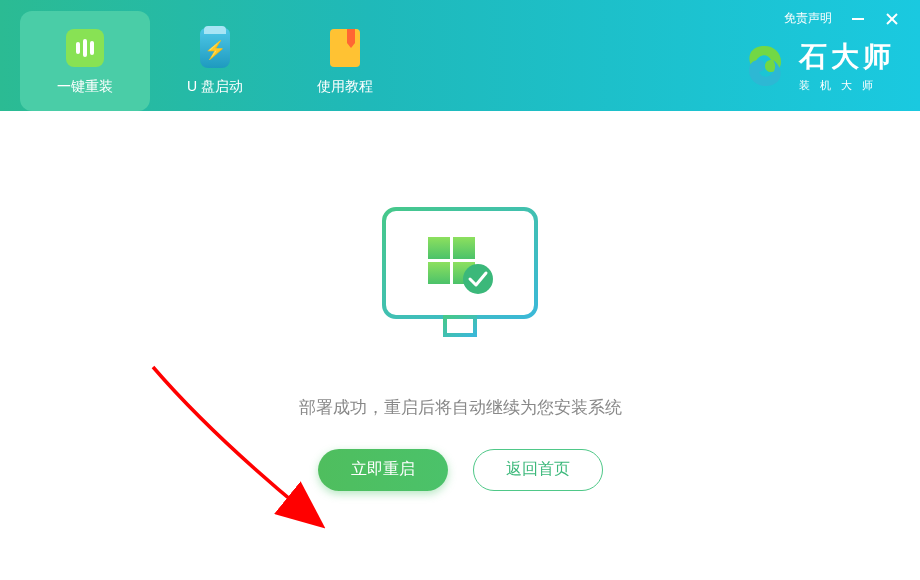  I want to click on restart-button: 立即重启, so click(383, 470).